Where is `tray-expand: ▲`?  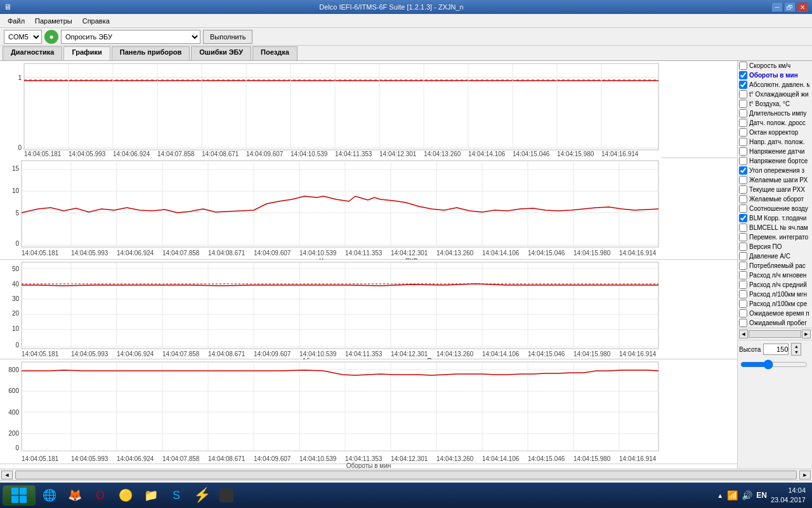
tray-expand: ▲ is located at coordinates (720, 495).